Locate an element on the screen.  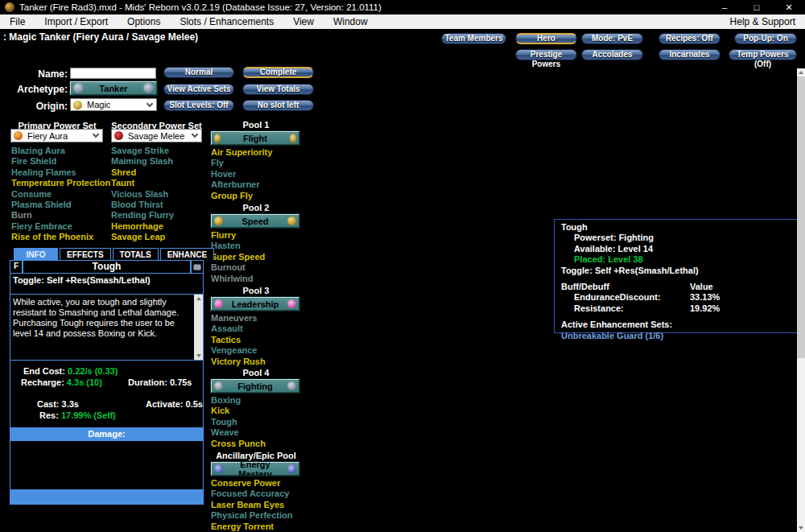
tab-totals: TOTALS is located at coordinates (135, 254).